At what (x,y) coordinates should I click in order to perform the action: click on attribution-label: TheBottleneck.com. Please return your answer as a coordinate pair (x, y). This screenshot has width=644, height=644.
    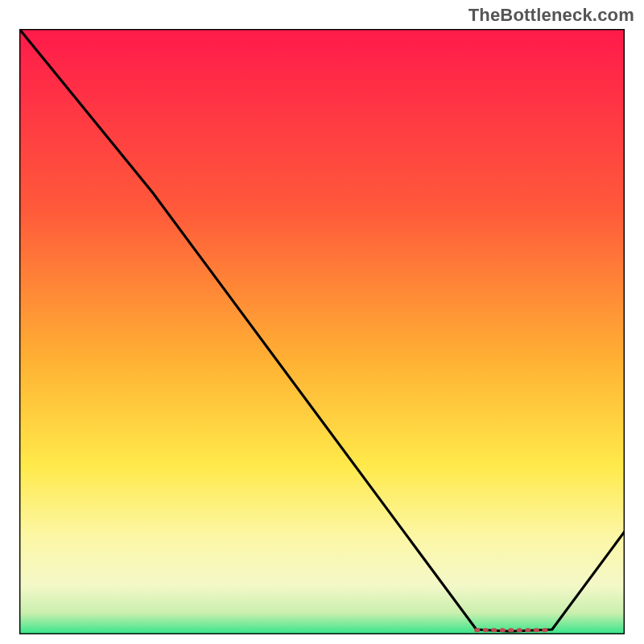
    Looking at the image, I should click on (551, 15).